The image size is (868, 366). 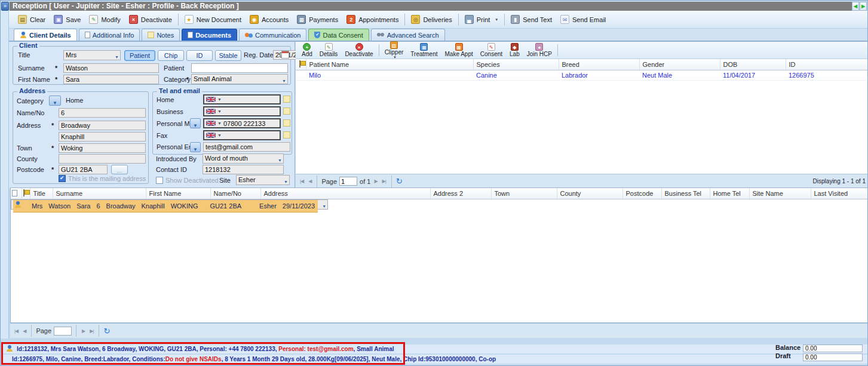 I want to click on patient-deactivate-button: Deactivate, so click(x=358, y=50).